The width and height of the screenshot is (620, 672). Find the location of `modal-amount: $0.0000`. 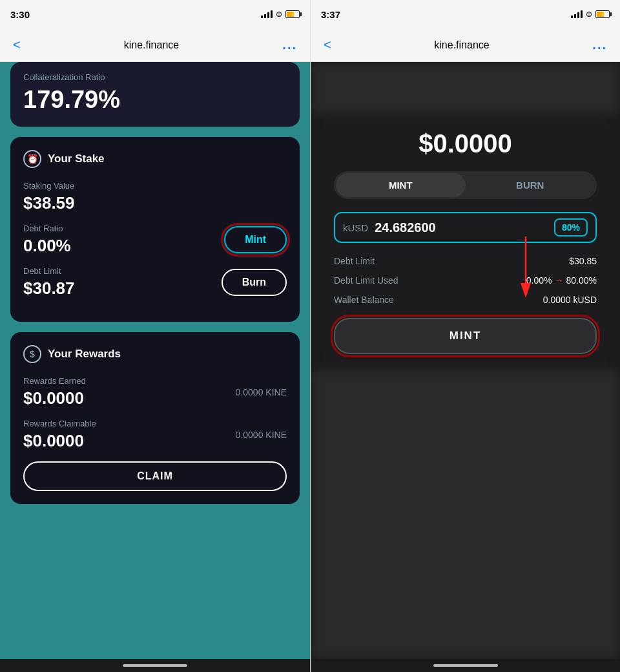

modal-amount: $0.0000 is located at coordinates (465, 143).